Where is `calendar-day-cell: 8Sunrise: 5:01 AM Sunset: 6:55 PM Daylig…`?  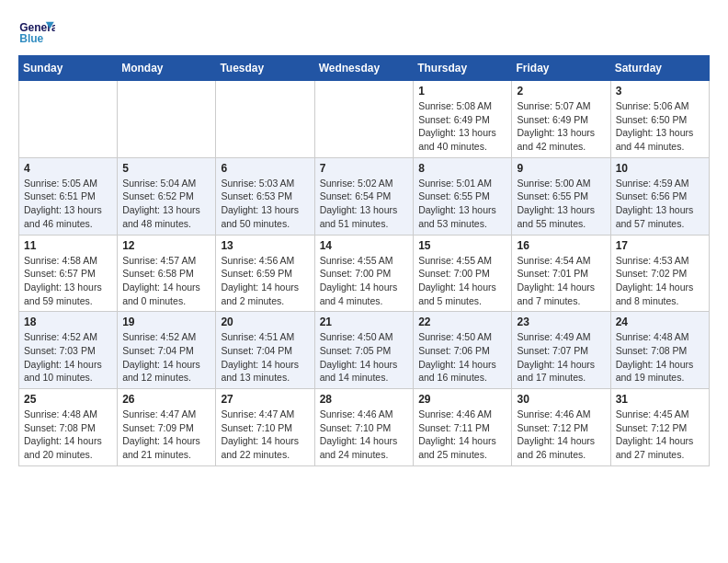
calendar-day-cell: 8Sunrise: 5:01 AM Sunset: 6:55 PM Daylig… is located at coordinates (463, 196).